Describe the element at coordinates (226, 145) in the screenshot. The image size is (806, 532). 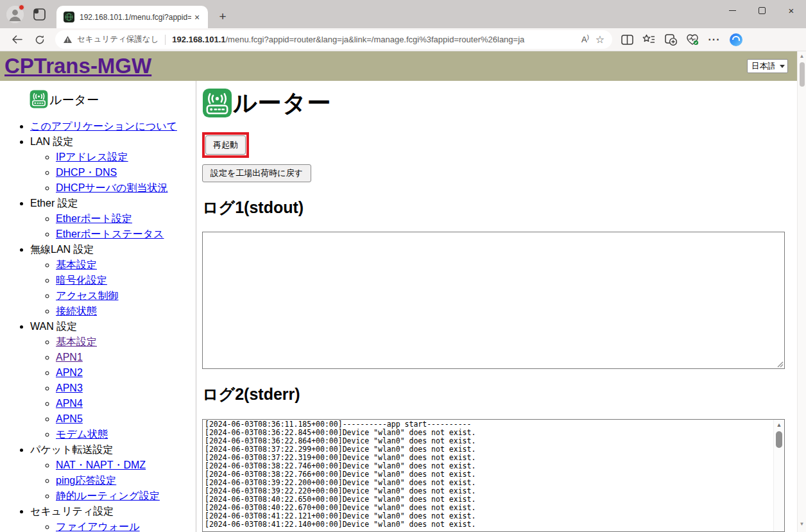
I see `restart-button: 再起動` at that location.